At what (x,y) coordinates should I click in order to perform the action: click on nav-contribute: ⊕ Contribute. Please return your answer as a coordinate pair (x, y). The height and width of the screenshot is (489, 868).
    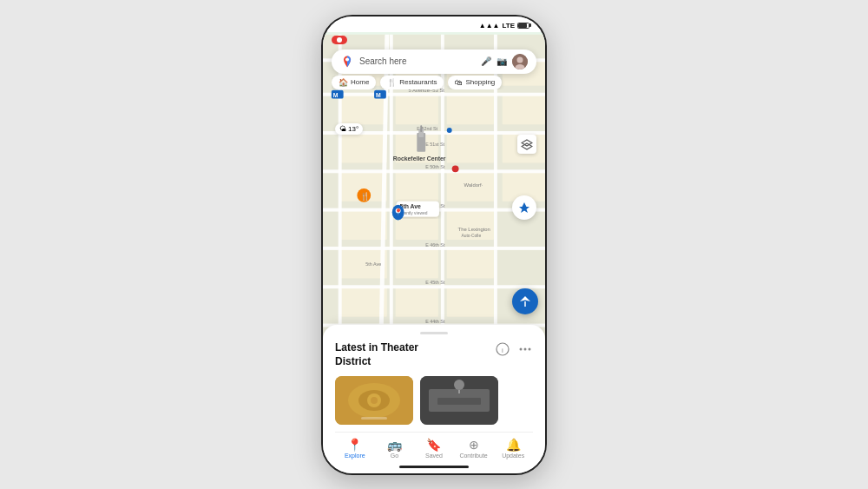
    Looking at the image, I should click on (474, 448).